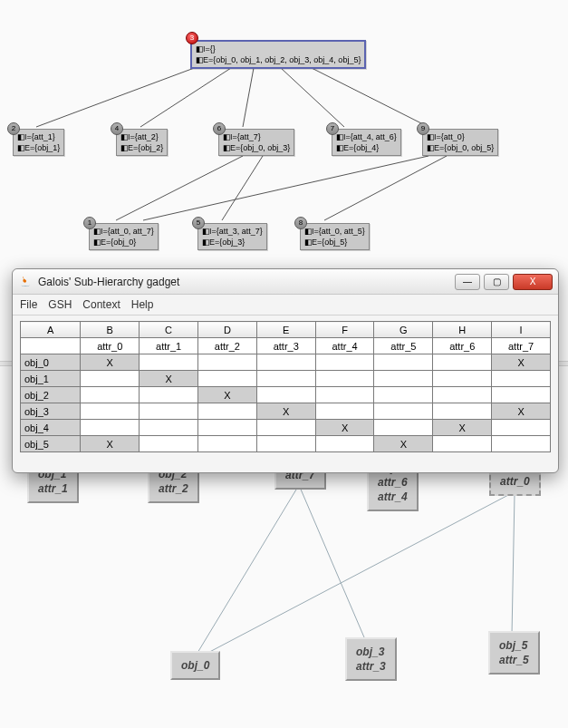 This screenshot has width=568, height=728. I want to click on menu-help: Help, so click(143, 305).